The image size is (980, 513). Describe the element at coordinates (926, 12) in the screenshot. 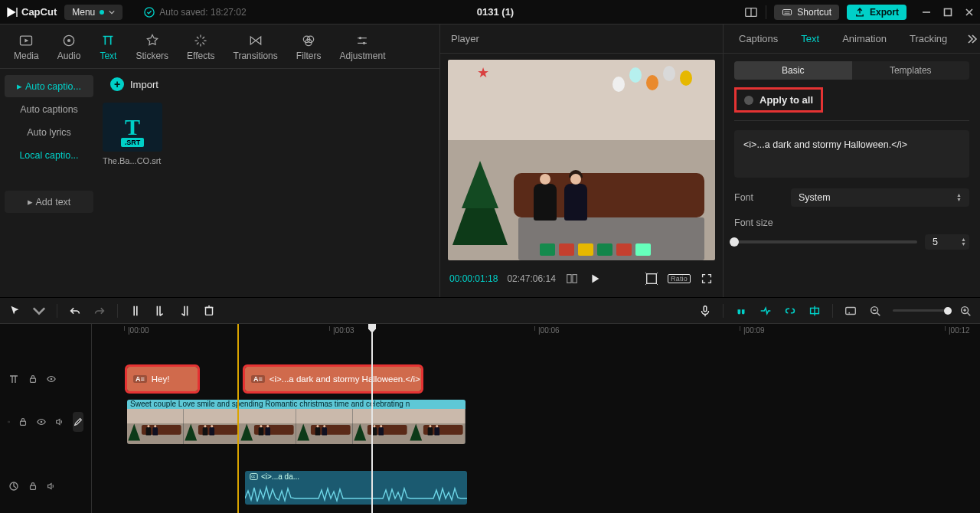

I see `window-minimize-button` at that location.